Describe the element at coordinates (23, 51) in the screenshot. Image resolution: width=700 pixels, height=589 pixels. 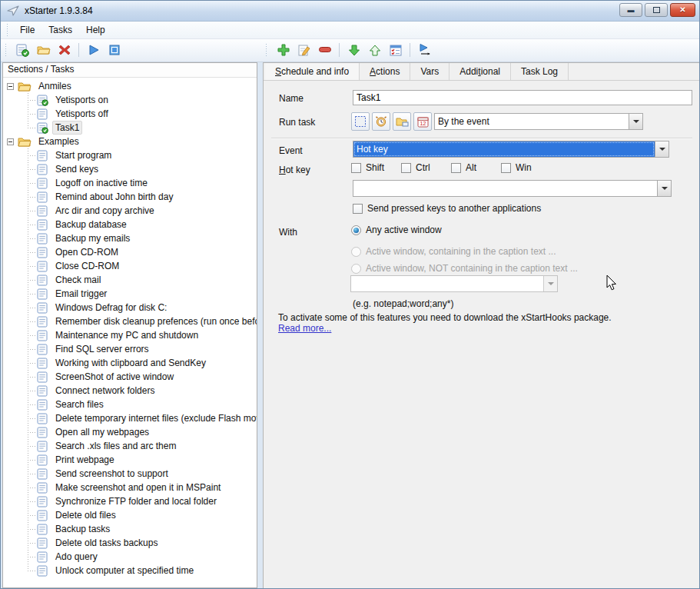
I see `new-task-icon` at that location.